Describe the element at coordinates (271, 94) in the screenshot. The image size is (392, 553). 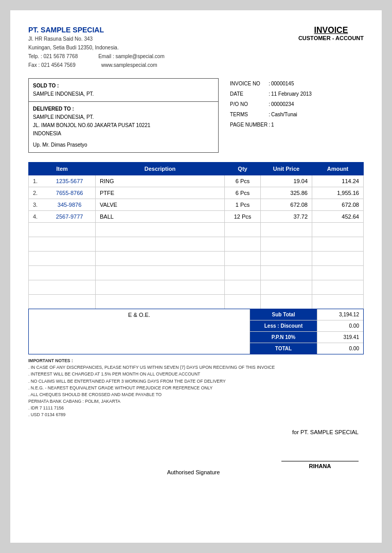
I see `detail-row-date: DATE : 11 February 2013` at that location.